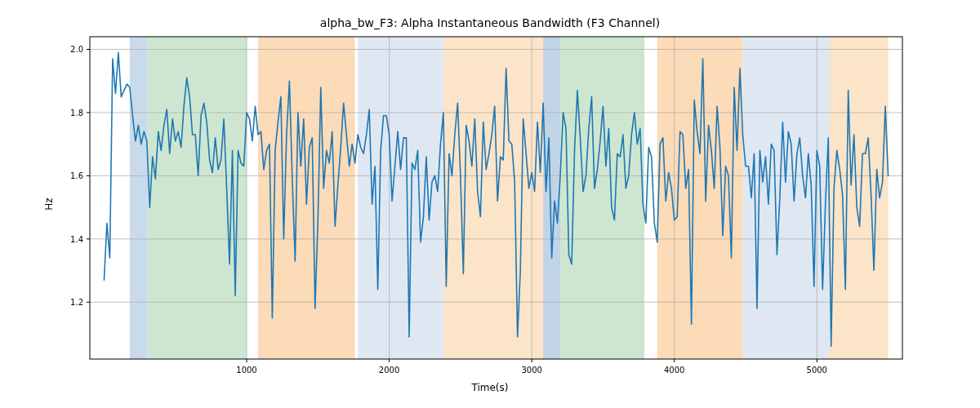 This screenshot has width=980, height=408. I want to click on y-tick-label: 1.6, so click(77, 176).